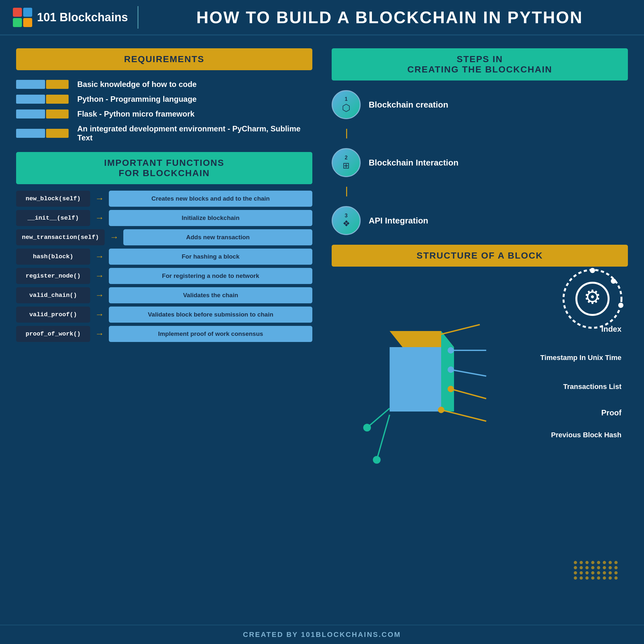  What do you see at coordinates (346, 224) in the screenshot?
I see `step-icon-2: ❖` at bounding box center [346, 224].